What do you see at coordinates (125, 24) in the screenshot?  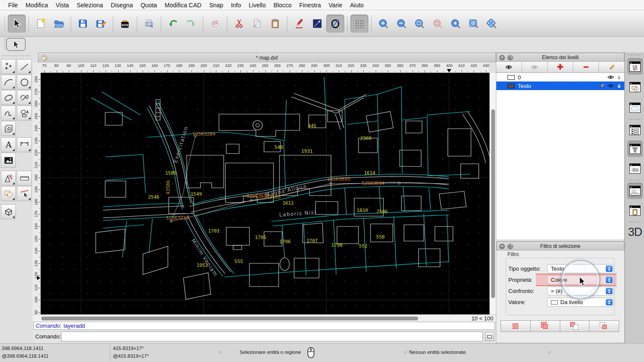 I see `svg-export-button: SVG` at bounding box center [125, 24].